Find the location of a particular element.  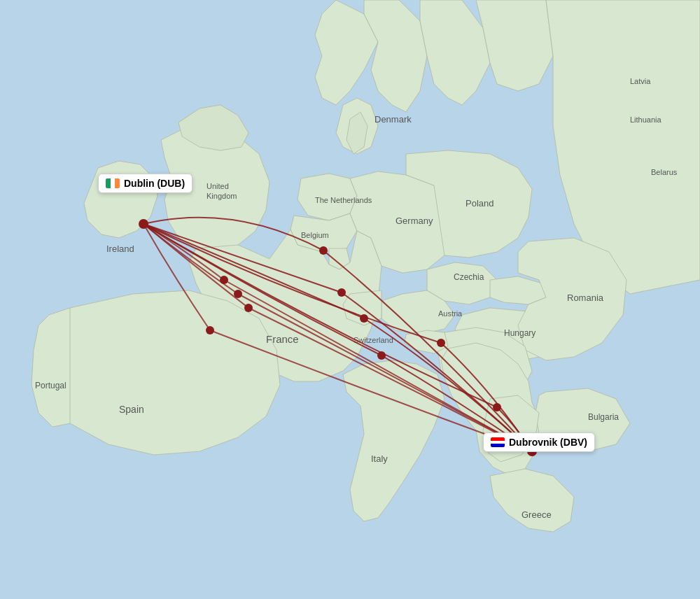

label-ireland: Ireland is located at coordinates (120, 249).